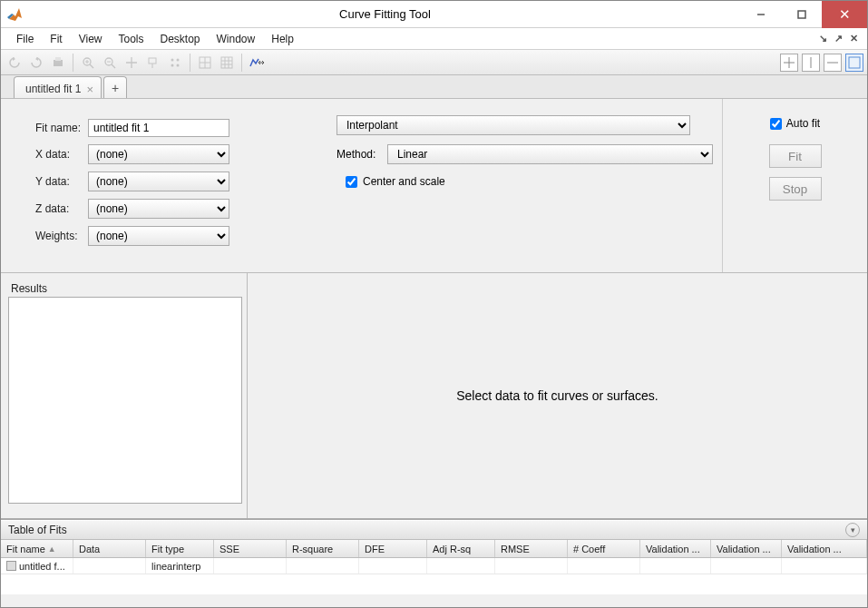 The height and width of the screenshot is (608, 868). I want to click on fit-type-select: Interpolant, so click(513, 125).